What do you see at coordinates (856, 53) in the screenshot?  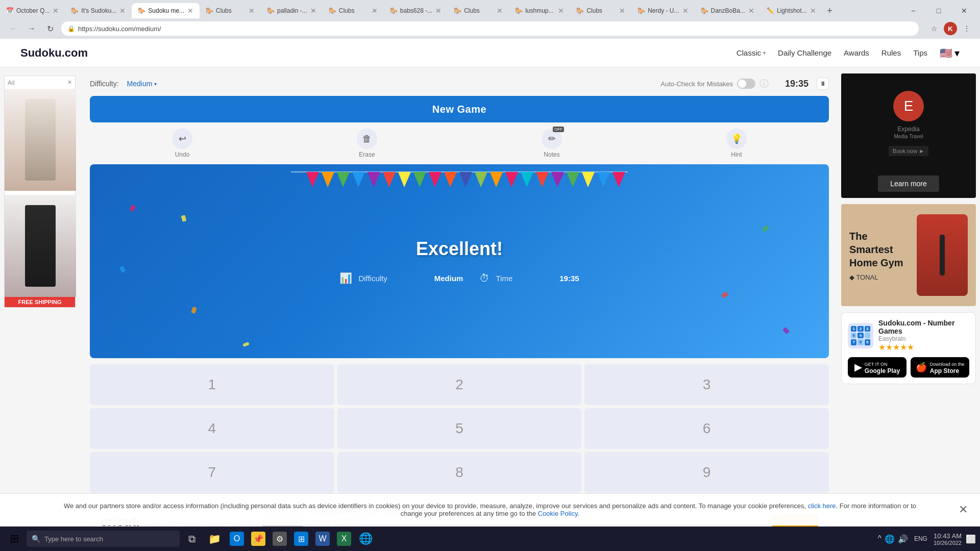 I see `nav-link-awards: Awards` at bounding box center [856, 53].